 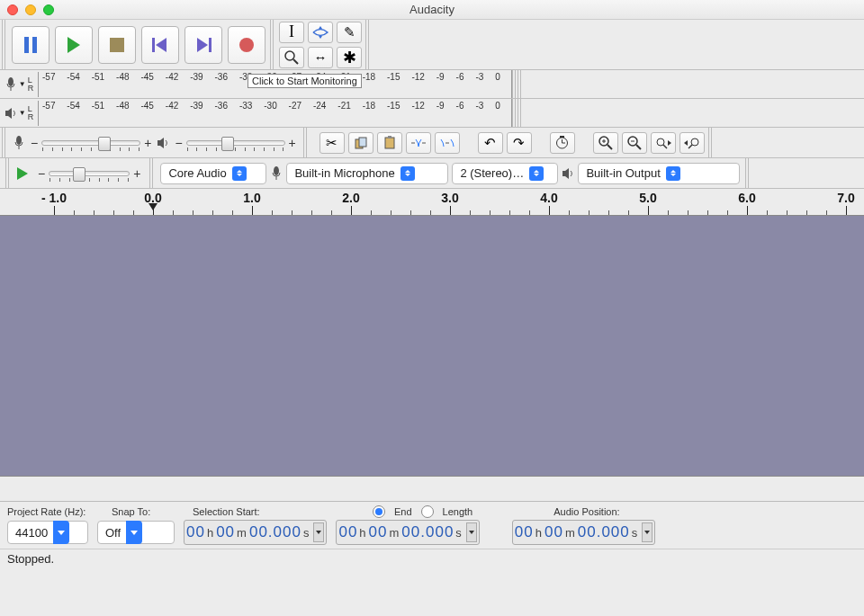 What do you see at coordinates (349, 58) in the screenshot?
I see `multi-tool: ✱` at bounding box center [349, 58].